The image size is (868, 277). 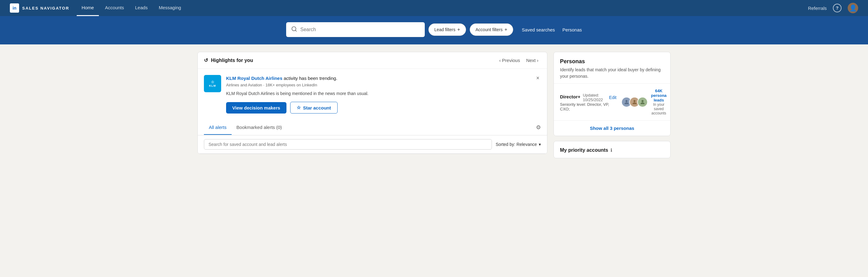 What do you see at coordinates (612, 108) in the screenshot?
I see `right-panel: Personas Identify leads that match your …` at bounding box center [612, 108].